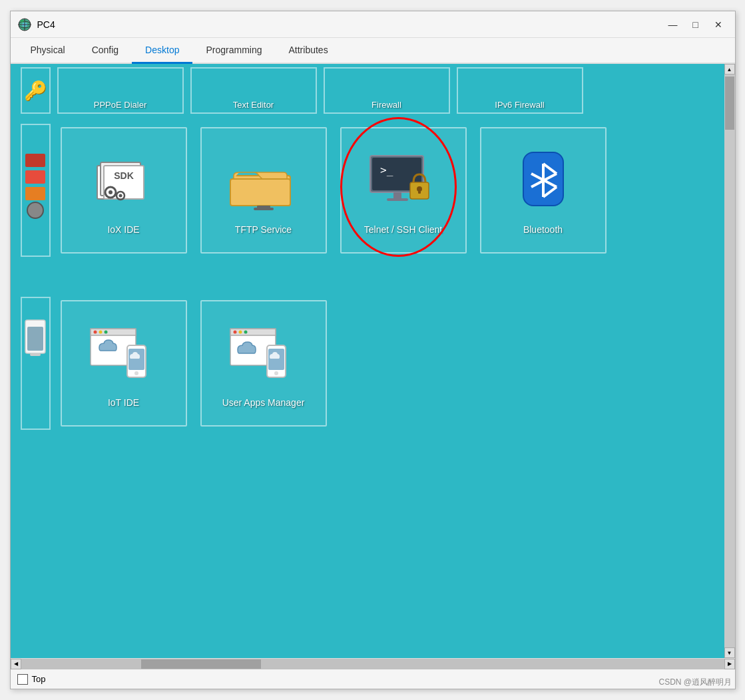 This screenshot has height=700, width=745. I want to click on bluetooth-label: Bluetooth, so click(543, 230).